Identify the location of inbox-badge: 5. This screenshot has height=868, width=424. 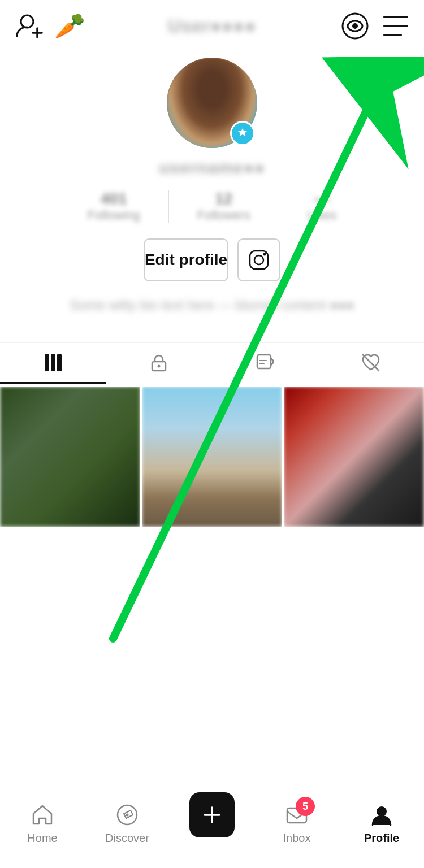
(305, 806).